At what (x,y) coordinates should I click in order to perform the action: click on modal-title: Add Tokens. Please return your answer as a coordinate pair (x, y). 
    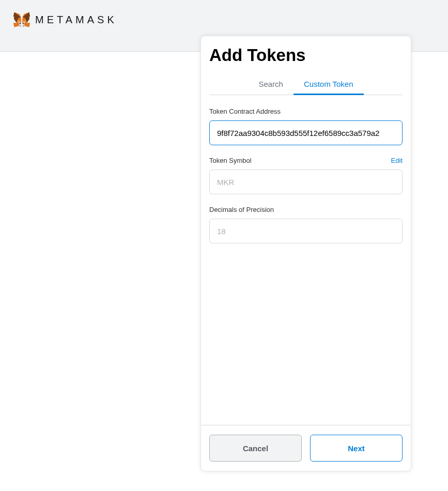
    Looking at the image, I should click on (306, 55).